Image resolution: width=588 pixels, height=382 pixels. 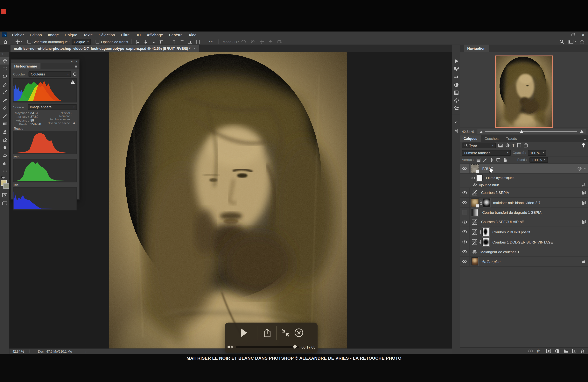 What do you see at coordinates (566, 351) in the screenshot?
I see `new-group-icon` at bounding box center [566, 351].